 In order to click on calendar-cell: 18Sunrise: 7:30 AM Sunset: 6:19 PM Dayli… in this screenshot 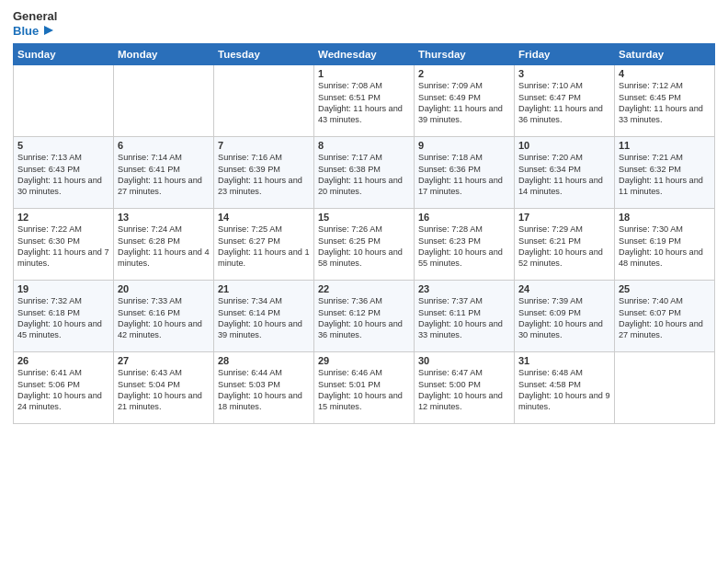, I will do `click(665, 245)`.